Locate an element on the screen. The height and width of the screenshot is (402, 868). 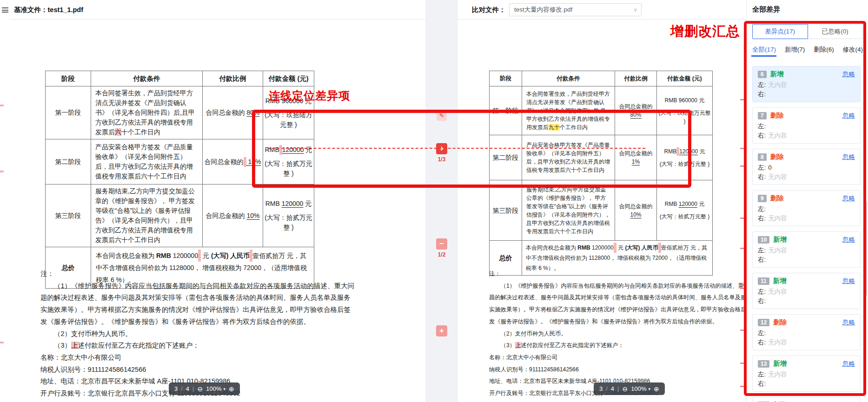
notes-label: 注： is located at coordinates (199, 274).